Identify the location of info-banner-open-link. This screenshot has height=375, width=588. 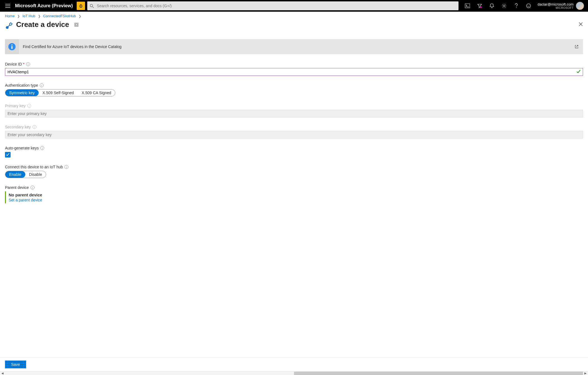
(577, 47).